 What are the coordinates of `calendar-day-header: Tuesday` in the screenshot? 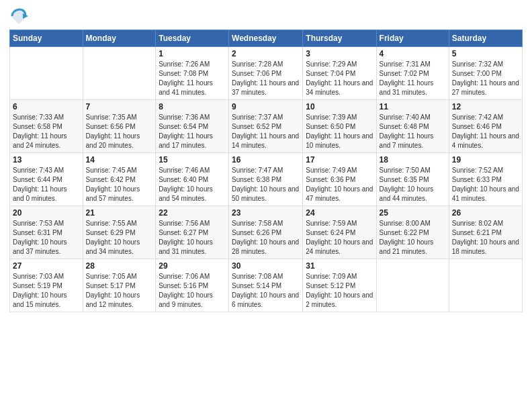 It's located at (192, 39).